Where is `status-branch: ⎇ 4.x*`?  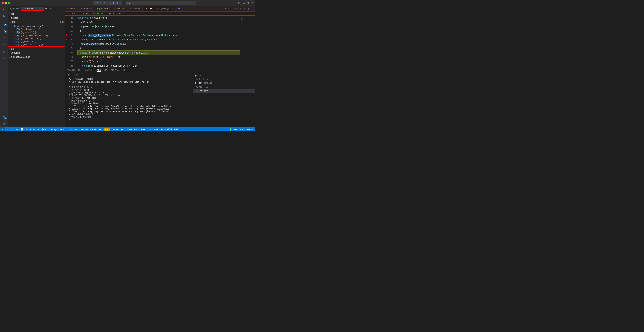 status-branch: ⎇ 4.x* is located at coordinates (11, 129).